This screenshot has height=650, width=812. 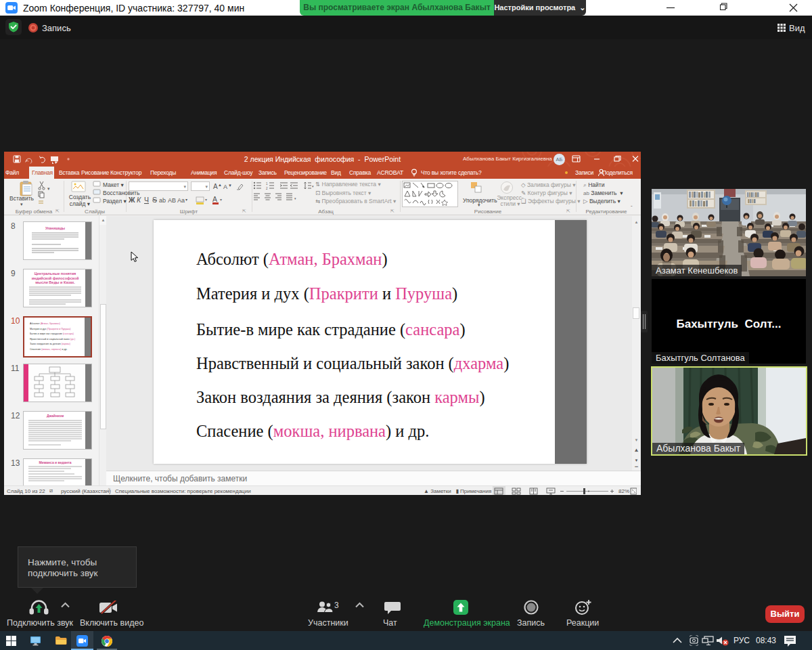 What do you see at coordinates (139, 200) in the screenshot?
I see `svg-text: К` at bounding box center [139, 200].